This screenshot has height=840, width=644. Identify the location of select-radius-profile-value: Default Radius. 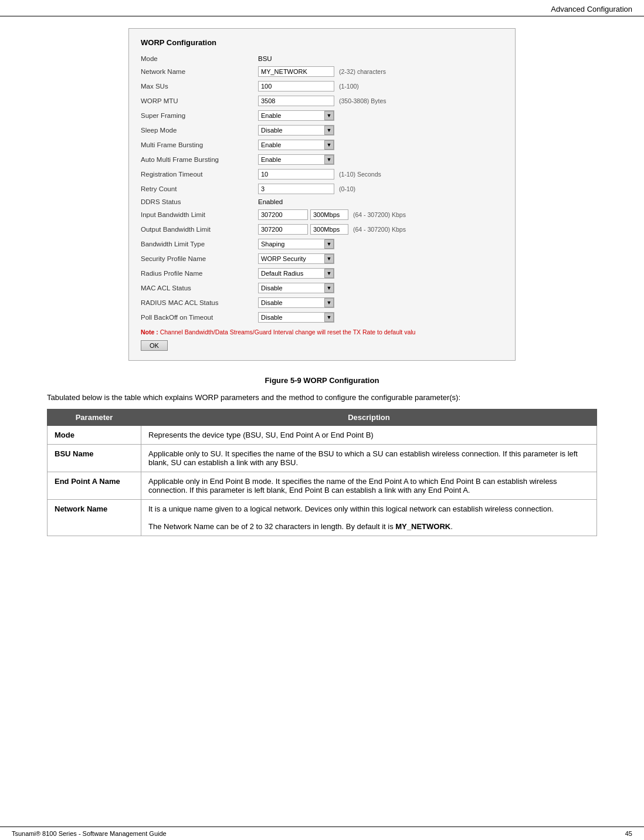
(290, 273).